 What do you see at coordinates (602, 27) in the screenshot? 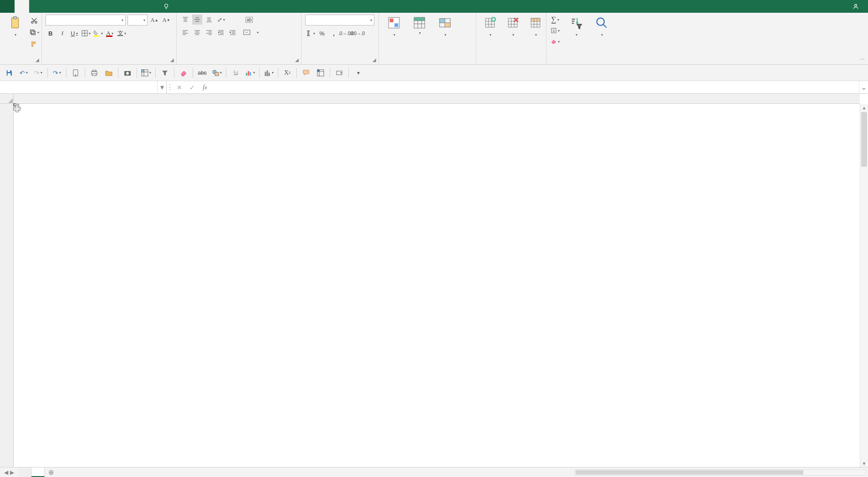
I see `find-select-button: ▾` at bounding box center [602, 27].